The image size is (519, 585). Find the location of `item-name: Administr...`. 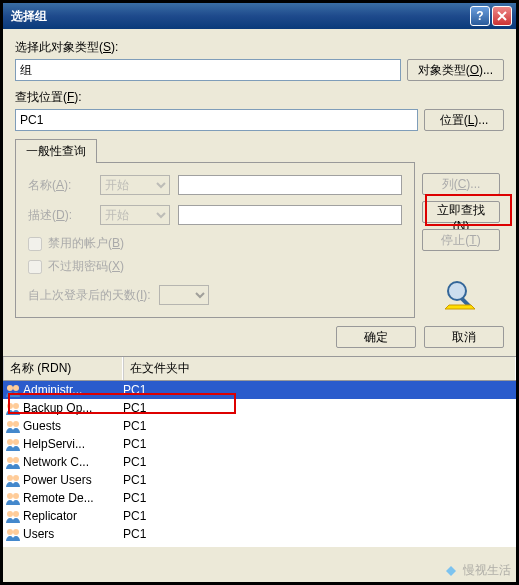

item-name: Administr... is located at coordinates (73, 390).